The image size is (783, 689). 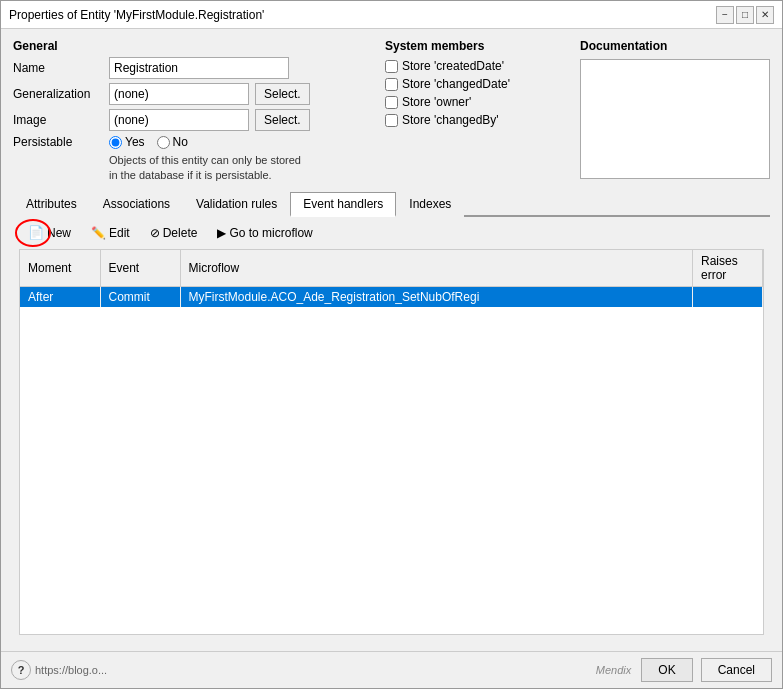 I want to click on no-radio-text: No, so click(x=180, y=142).